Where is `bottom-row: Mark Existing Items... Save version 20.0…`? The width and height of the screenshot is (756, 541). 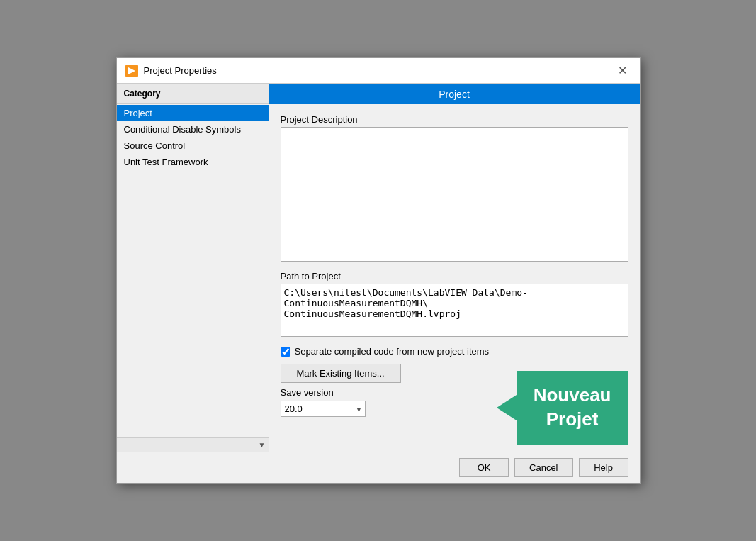 bottom-row: Mark Existing Items... Save version 20.0… is located at coordinates (455, 404).